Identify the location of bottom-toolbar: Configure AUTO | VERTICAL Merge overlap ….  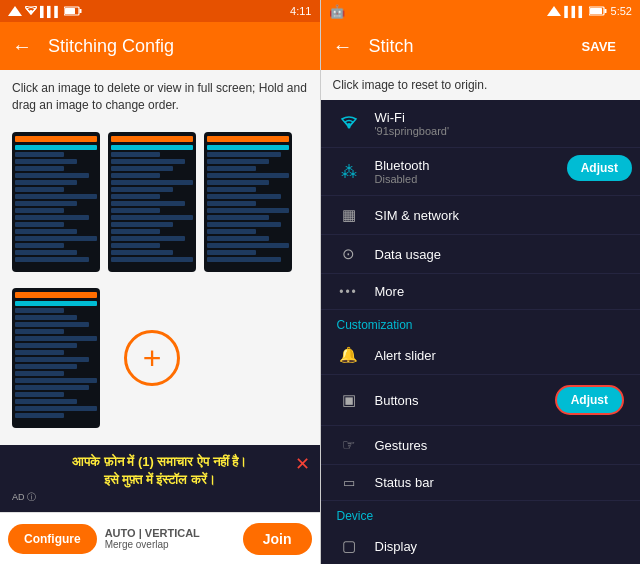
(160, 538).